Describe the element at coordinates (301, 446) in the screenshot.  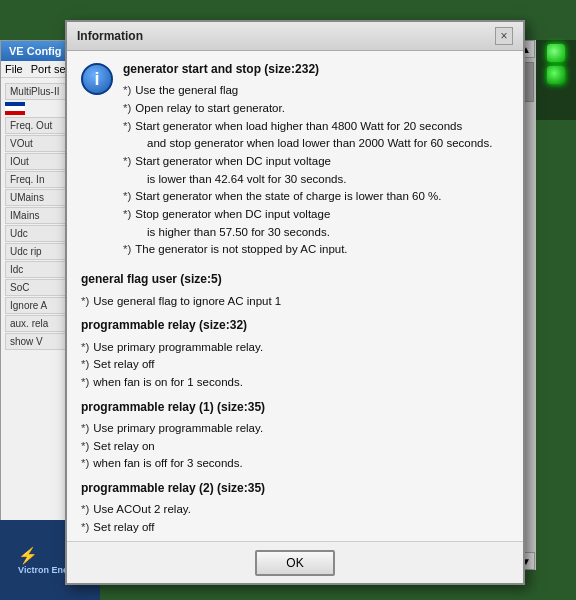
I see `bullet-text: Set relay on` at that location.